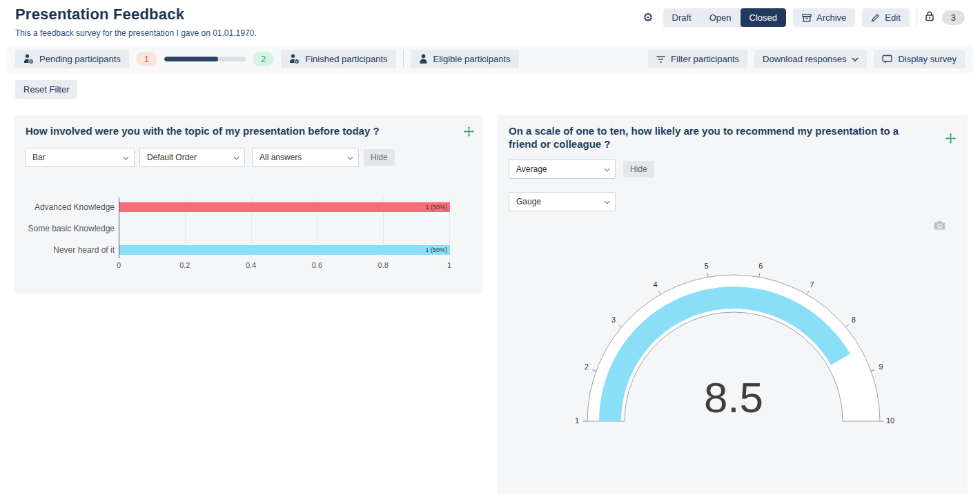 This screenshot has width=980, height=502. What do you see at coordinates (885, 18) in the screenshot?
I see `edit-button: Edit` at bounding box center [885, 18].